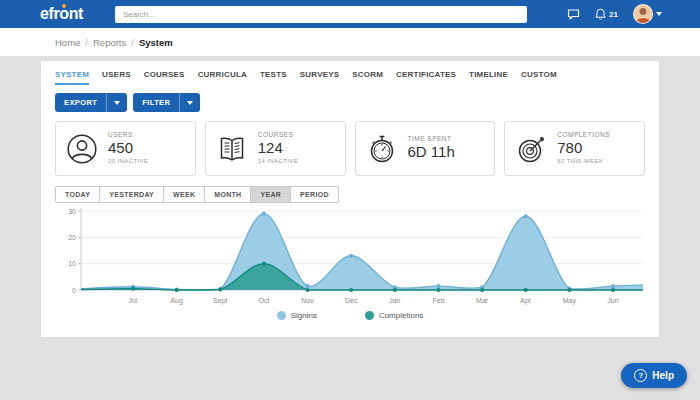 This screenshot has width=700, height=400. What do you see at coordinates (612, 300) in the screenshot?
I see `svg-text: Jun` at bounding box center [612, 300].